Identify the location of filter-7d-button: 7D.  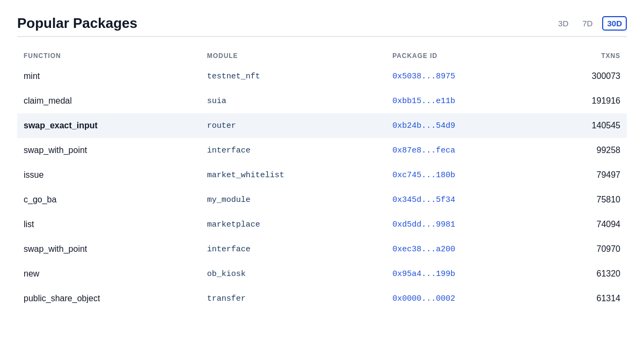
(587, 24).